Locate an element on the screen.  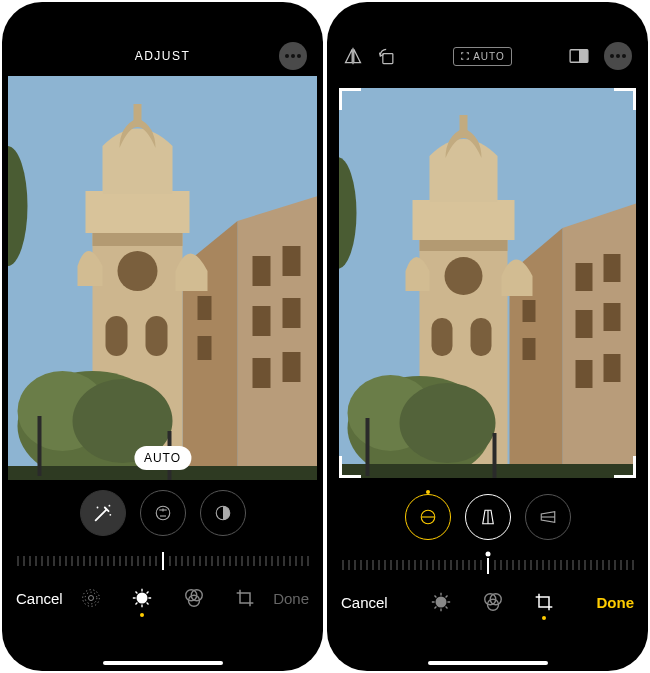
frame-icon is located at coordinates (465, 56).